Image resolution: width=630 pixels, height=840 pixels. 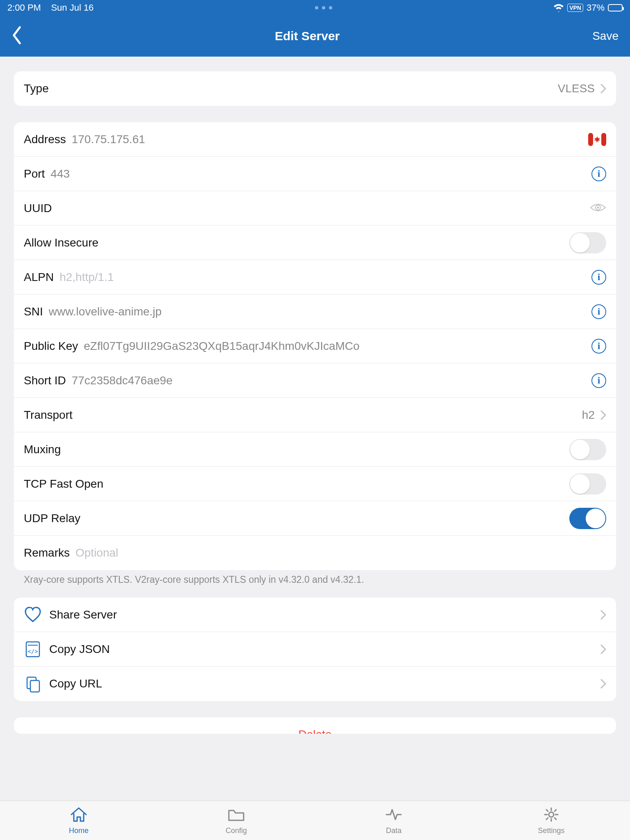 What do you see at coordinates (48, 415) in the screenshot?
I see `transport-label: Transport` at bounding box center [48, 415].